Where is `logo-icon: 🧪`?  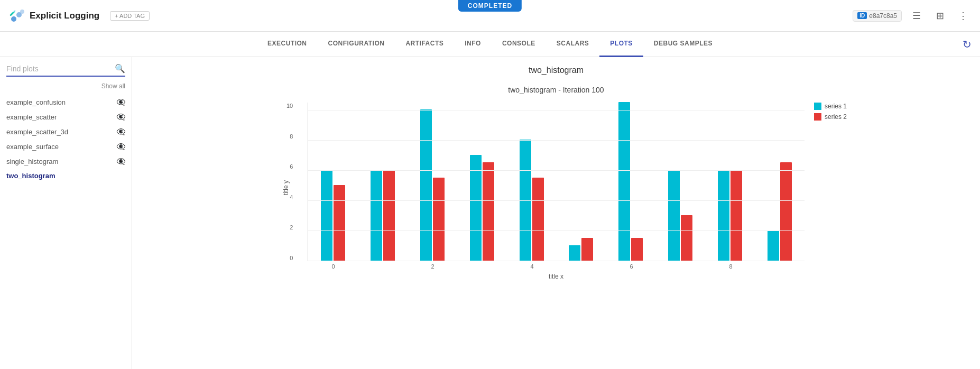
logo-icon: 🧪 is located at coordinates (17, 16).